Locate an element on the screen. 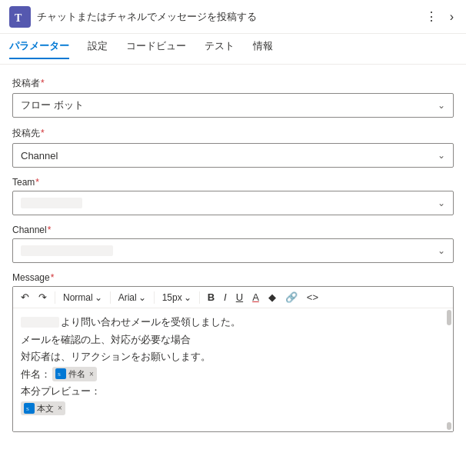  message-line-5: 本分プレビュー： is located at coordinates (233, 391).